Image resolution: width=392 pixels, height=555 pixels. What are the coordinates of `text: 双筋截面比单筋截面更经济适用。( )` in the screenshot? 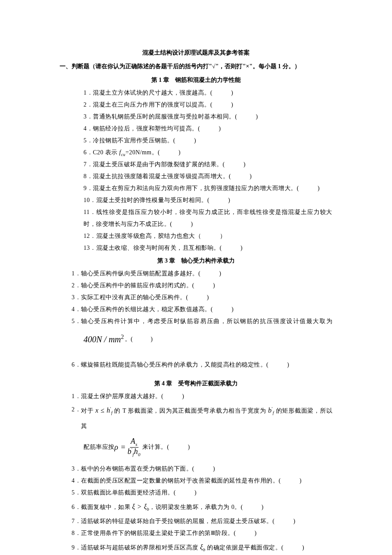 It's located at (139, 493).